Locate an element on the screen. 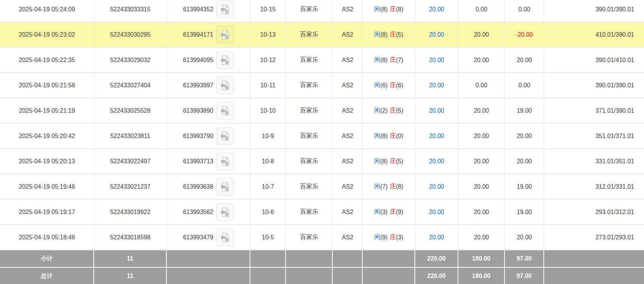  cell-round: 10-8 is located at coordinates (268, 161).